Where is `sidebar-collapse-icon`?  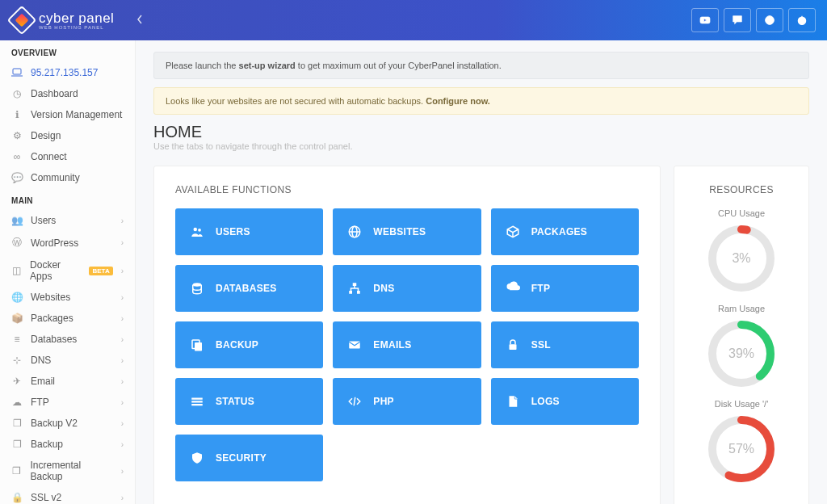 sidebar-collapse-icon is located at coordinates (140, 20).